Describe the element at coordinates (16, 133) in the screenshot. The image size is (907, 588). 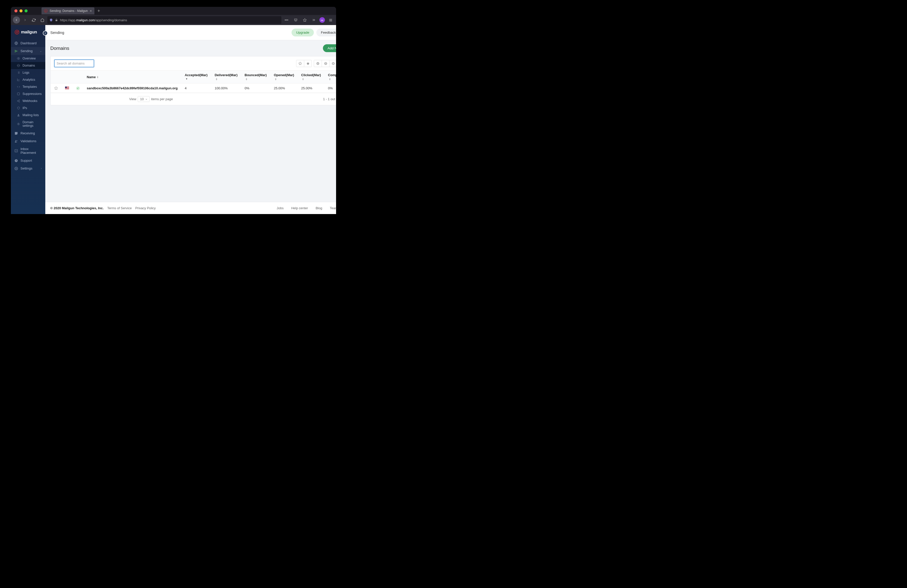
I see `inbox-icon` at that location.